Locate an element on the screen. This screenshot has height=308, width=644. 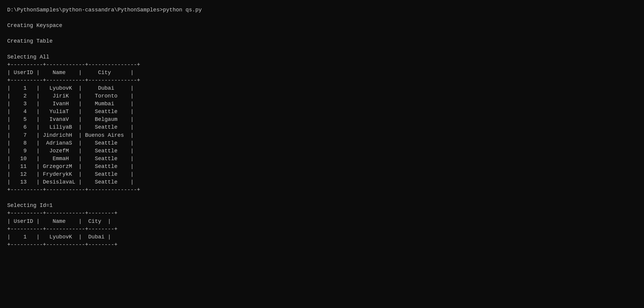
selecting-all-label: Selecting All is located at coordinates (28, 57).